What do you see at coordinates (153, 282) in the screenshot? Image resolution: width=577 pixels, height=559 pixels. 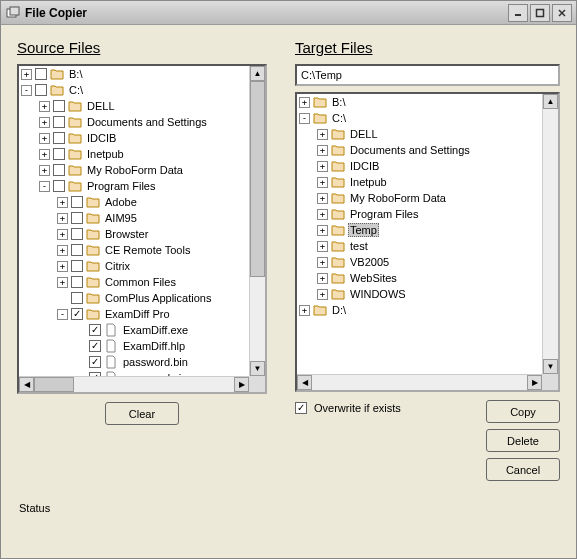 I see `tree-row: +Common Files` at bounding box center [153, 282].